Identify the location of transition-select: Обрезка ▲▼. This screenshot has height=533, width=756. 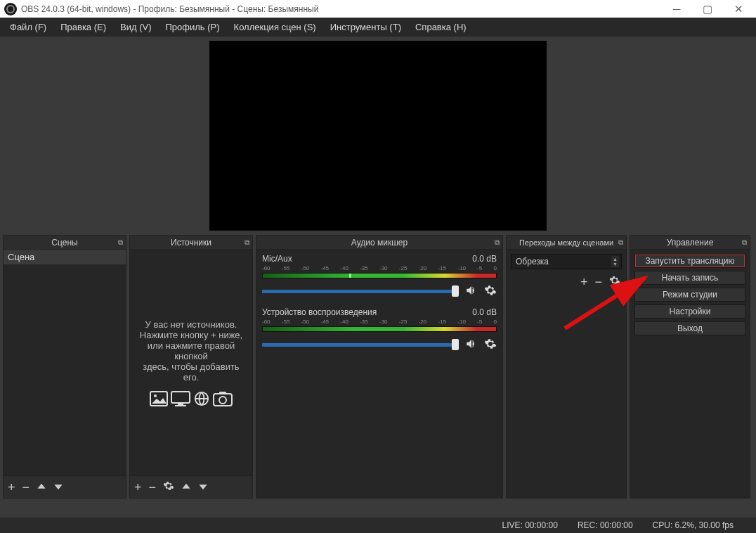
(566, 262).